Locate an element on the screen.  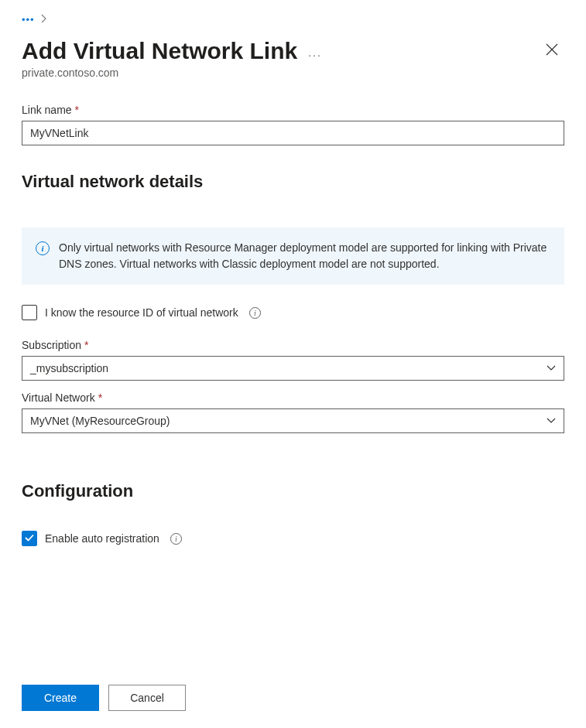
auto-registration-label: Enable auto registration is located at coordinates (102, 538).